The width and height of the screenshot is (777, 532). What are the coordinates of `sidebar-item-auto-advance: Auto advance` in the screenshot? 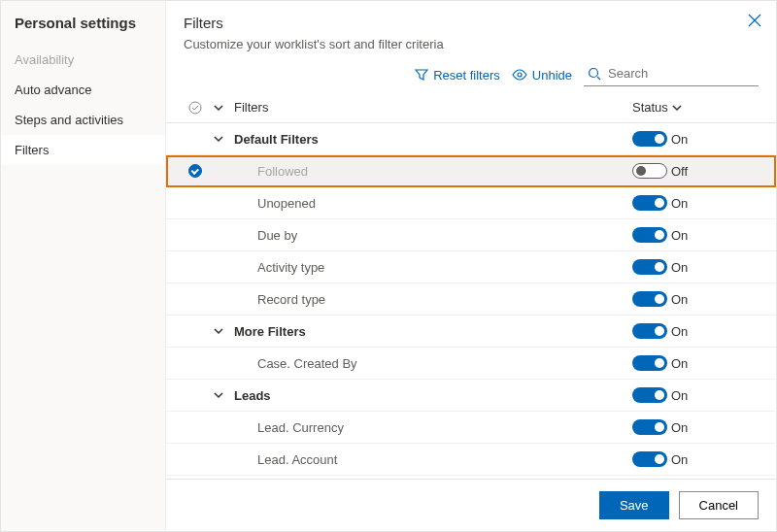 It's located at (84, 89).